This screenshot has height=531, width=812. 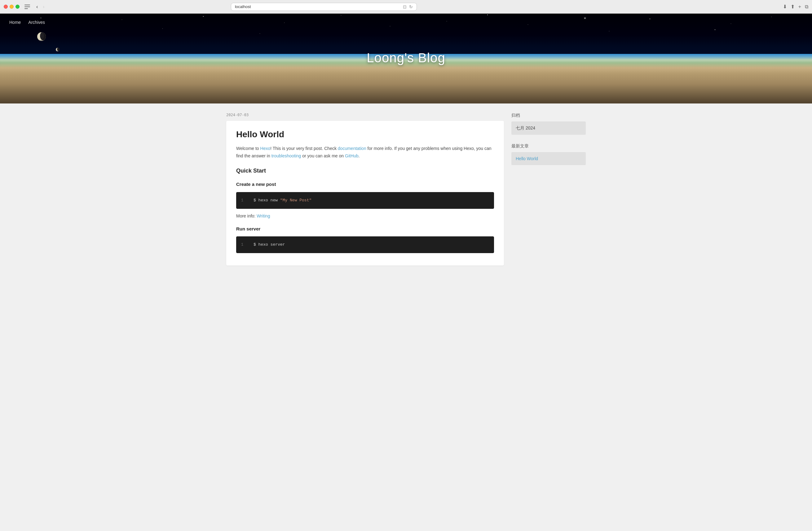 What do you see at coordinates (296, 200) in the screenshot?
I see `code-string: "My New Post"` at bounding box center [296, 200].